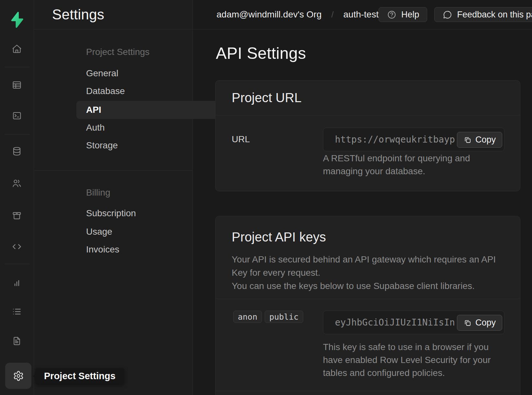 The image size is (532, 395). What do you see at coordinates (102, 145) in the screenshot?
I see `sidebar-item-storage: Storage` at bounding box center [102, 145].